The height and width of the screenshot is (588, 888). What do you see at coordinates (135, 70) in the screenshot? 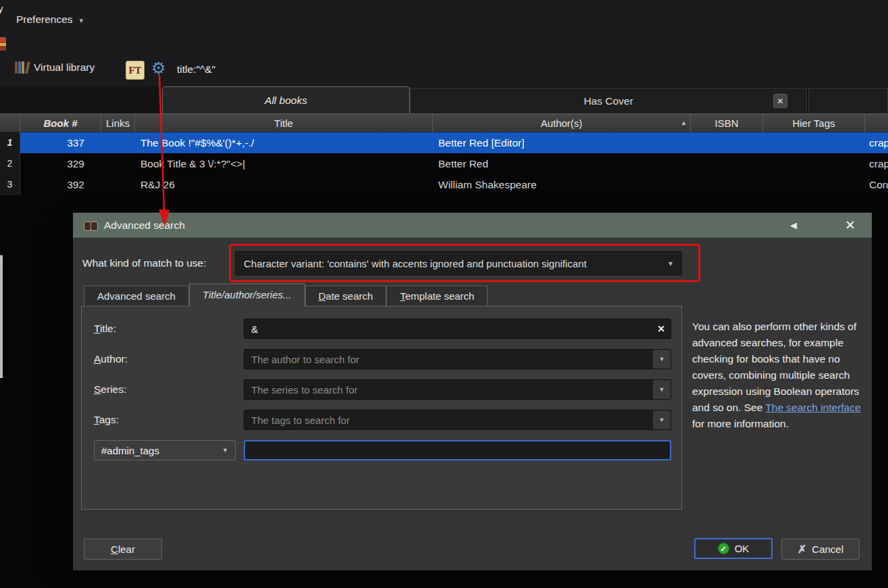
I see `full-text-search-button: FT` at bounding box center [135, 70].